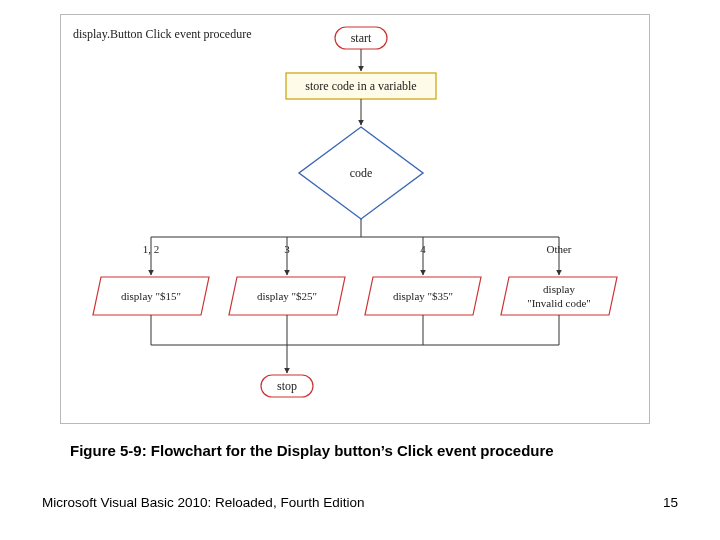 The height and width of the screenshot is (540, 720). I want to click on branch-2: 3 display "$25", so click(287, 291).